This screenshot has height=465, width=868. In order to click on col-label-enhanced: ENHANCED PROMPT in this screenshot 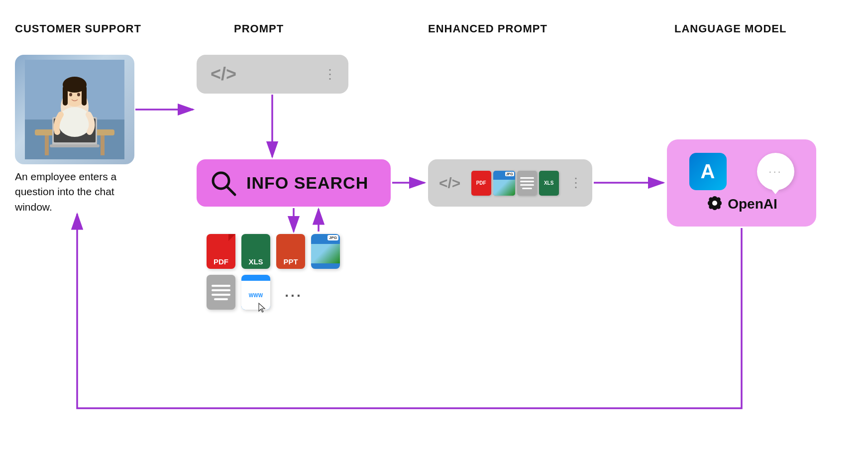, I will do `click(488, 29)`.